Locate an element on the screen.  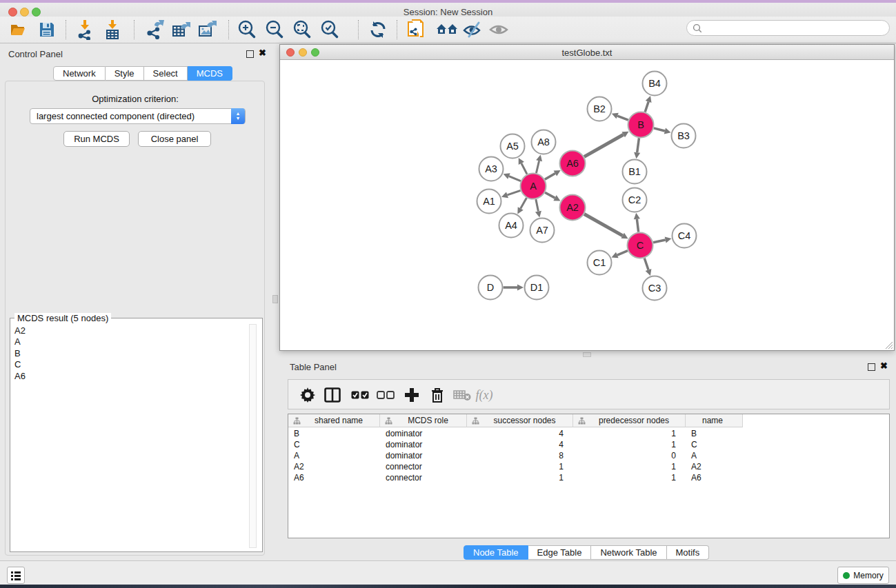
optimization-criterion-select: largest connected component (directed) ▲… is located at coordinates (138, 116).